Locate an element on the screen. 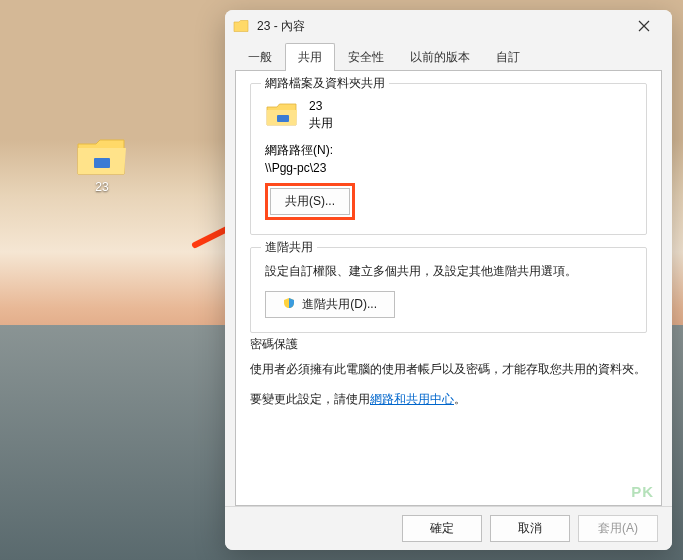 The width and height of the screenshot is (683, 560). share-name: 23 is located at coordinates (321, 106).